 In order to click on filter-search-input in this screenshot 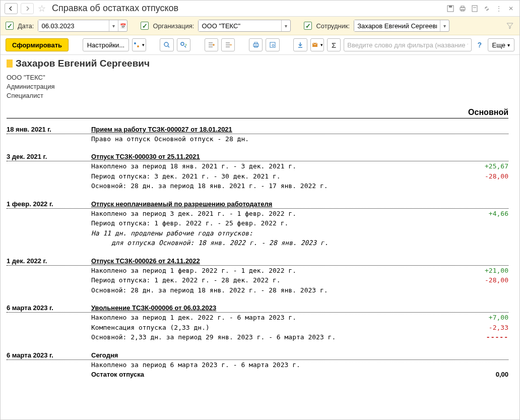, I will do `click(408, 45)`.